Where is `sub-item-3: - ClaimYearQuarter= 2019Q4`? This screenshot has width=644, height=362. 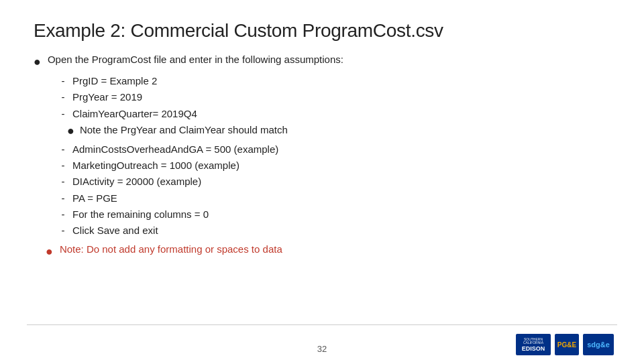 sub-item-3: - ClaimYearQuarter= 2019Q4 is located at coordinates (335, 114).